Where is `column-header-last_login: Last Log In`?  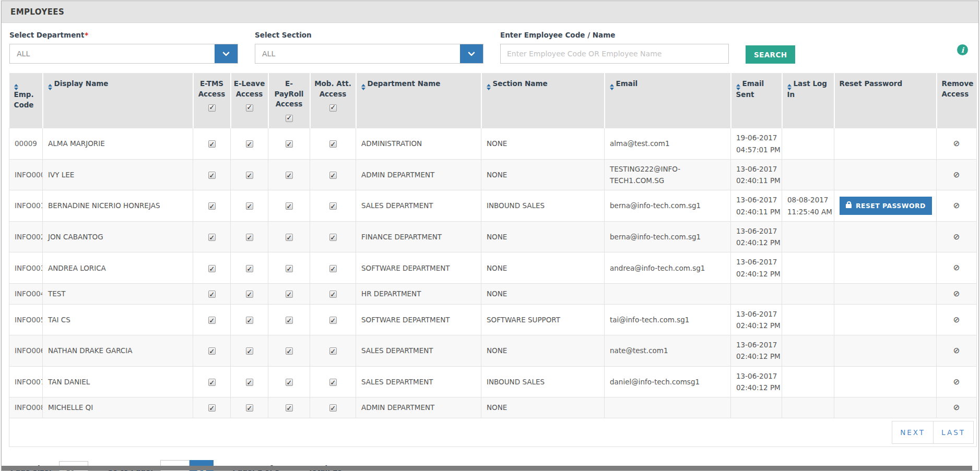
column-header-last_login: Last Log In is located at coordinates (808, 101).